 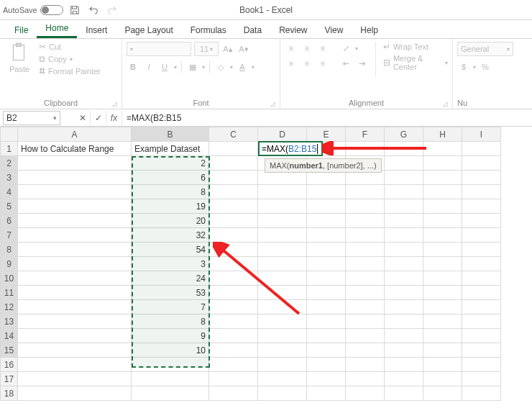 What do you see at coordinates (273, 104) in the screenshot?
I see `dialog-launcher-icon: ◿` at bounding box center [273, 104].